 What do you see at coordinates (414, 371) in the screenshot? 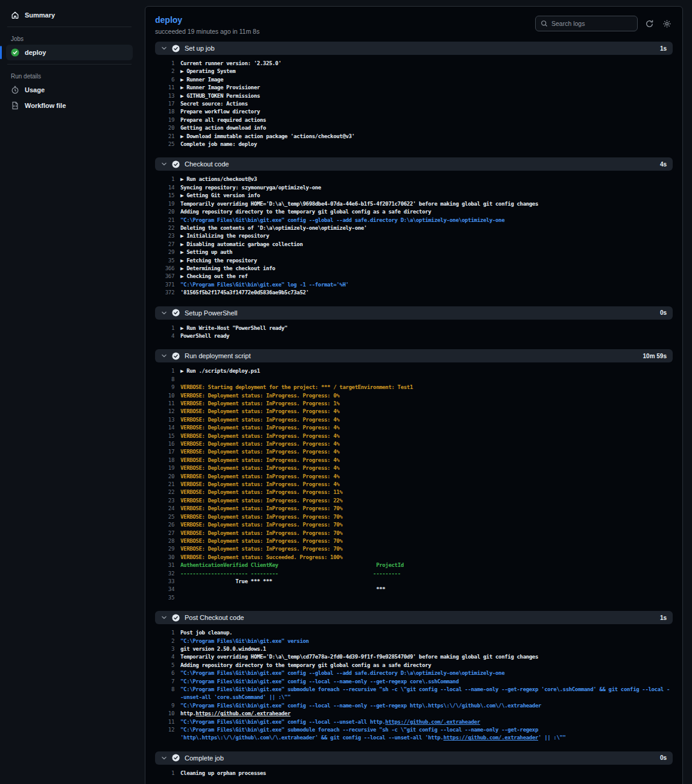
I see `log-line: 1▶ Run ./scripts/deploy.ps1` at bounding box center [414, 371].